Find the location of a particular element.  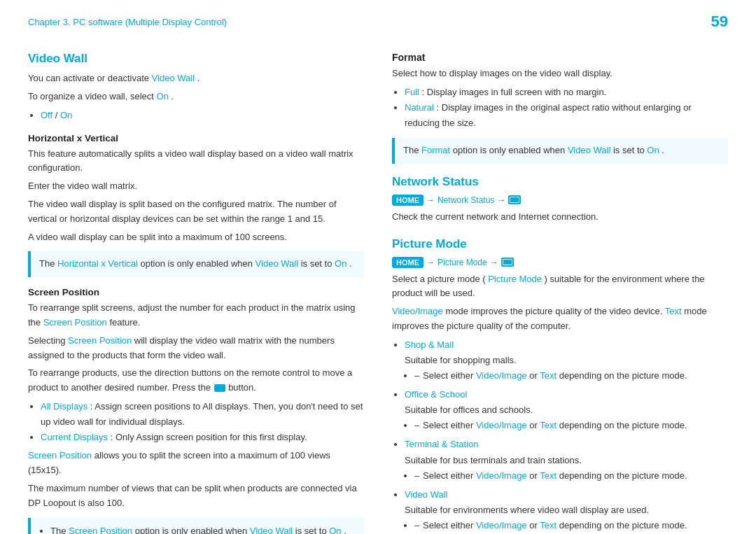

sp-para1: To rearrange split screens, adjust the n… is located at coordinates (196, 316).